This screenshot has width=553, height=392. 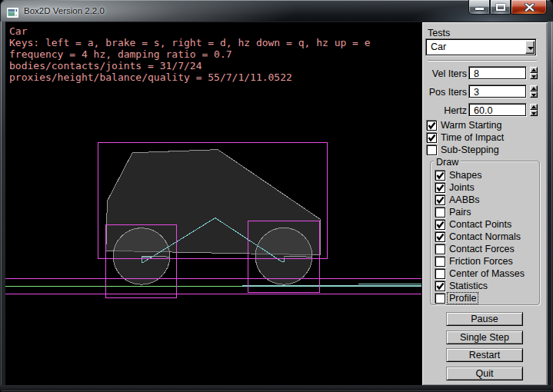 What do you see at coordinates (481, 48) in the screenshot?
I see `tests-dropdown: Car` at bounding box center [481, 48].